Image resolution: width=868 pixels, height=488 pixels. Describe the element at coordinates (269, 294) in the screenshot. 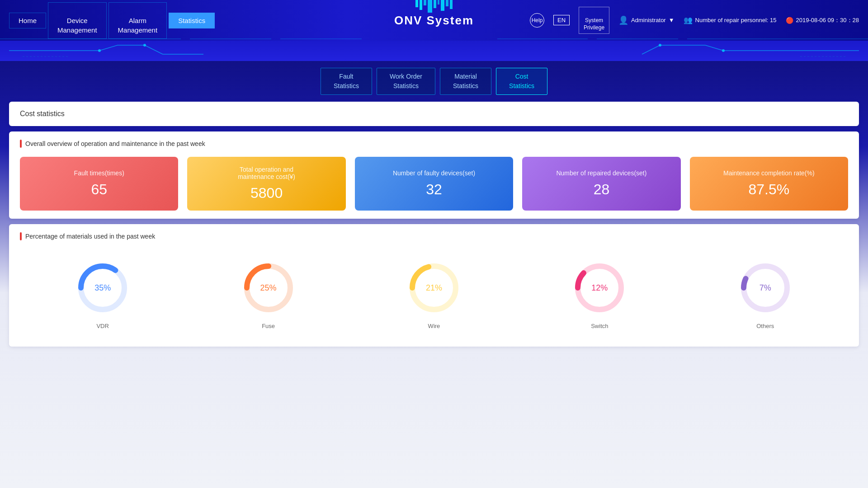

I see `donut-item-fuse: 25% Fuse` at that location.